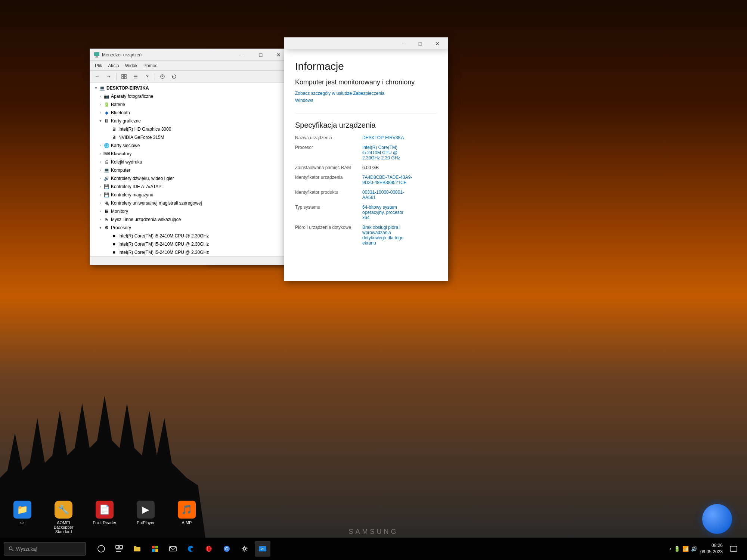 The width and height of the screenshot is (747, 560). What do you see at coordinates (366, 82) in the screenshot?
I see `sysinfo-protection-title: Komputer jest monitorowany i chroniony.` at bounding box center [366, 82].